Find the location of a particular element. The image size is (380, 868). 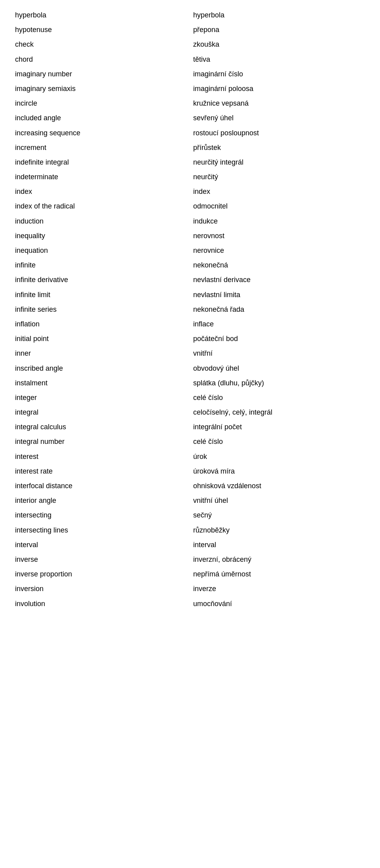

czech-translation: splátka (dluhu, půjčky) is located at coordinates (279, 383).